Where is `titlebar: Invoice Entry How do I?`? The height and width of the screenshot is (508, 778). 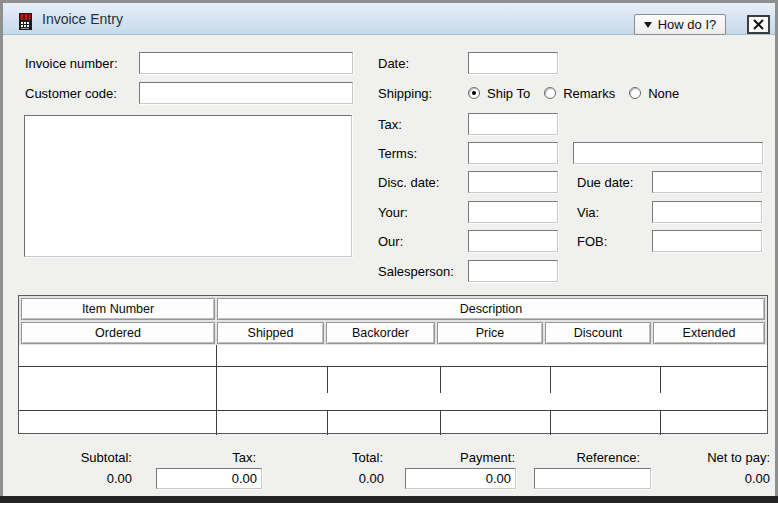
titlebar: Invoice Entry How do I? is located at coordinates (389, 19).